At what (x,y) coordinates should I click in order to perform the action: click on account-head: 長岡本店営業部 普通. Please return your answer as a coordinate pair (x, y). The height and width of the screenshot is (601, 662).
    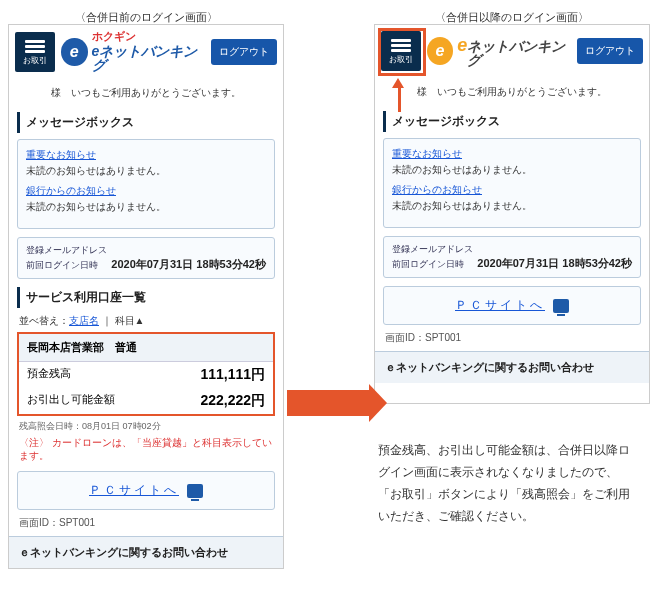
    Looking at the image, I should click on (146, 348).